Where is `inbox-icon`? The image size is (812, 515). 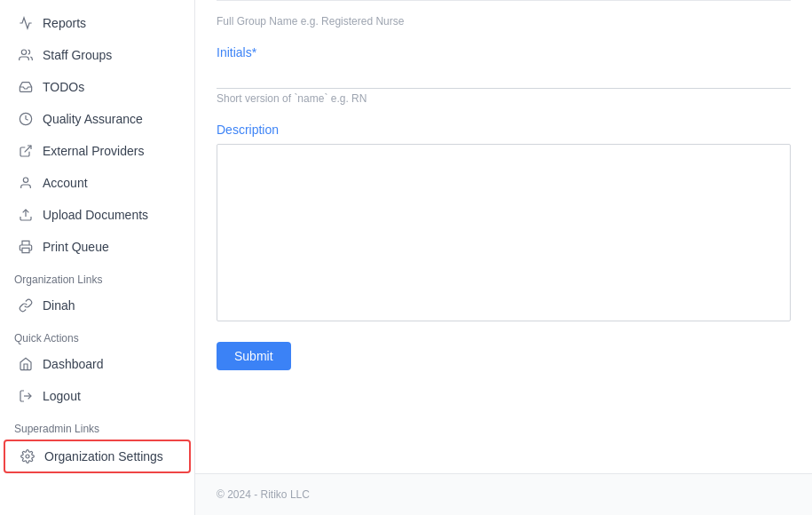
inbox-icon is located at coordinates (26, 87).